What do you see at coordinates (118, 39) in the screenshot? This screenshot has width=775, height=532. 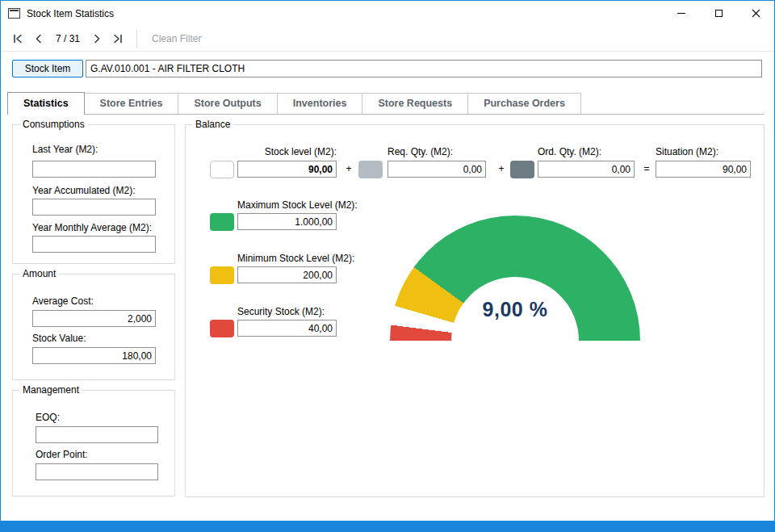 I see `move-last-icon` at bounding box center [118, 39].